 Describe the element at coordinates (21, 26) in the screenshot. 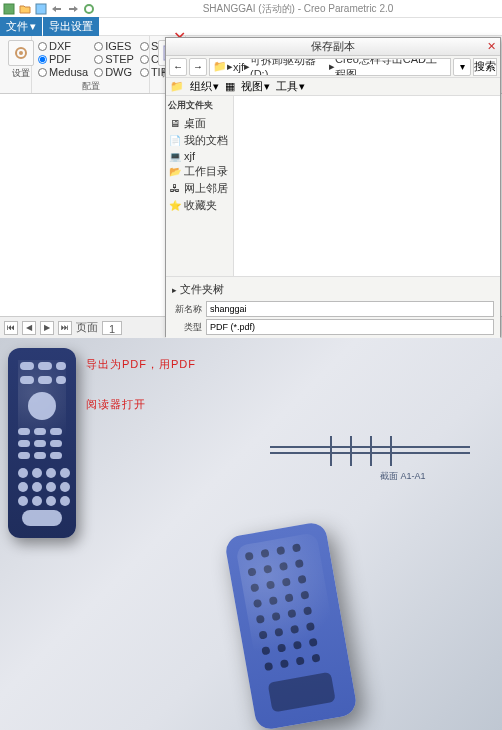

I see `menu-file: 文件▾` at that location.